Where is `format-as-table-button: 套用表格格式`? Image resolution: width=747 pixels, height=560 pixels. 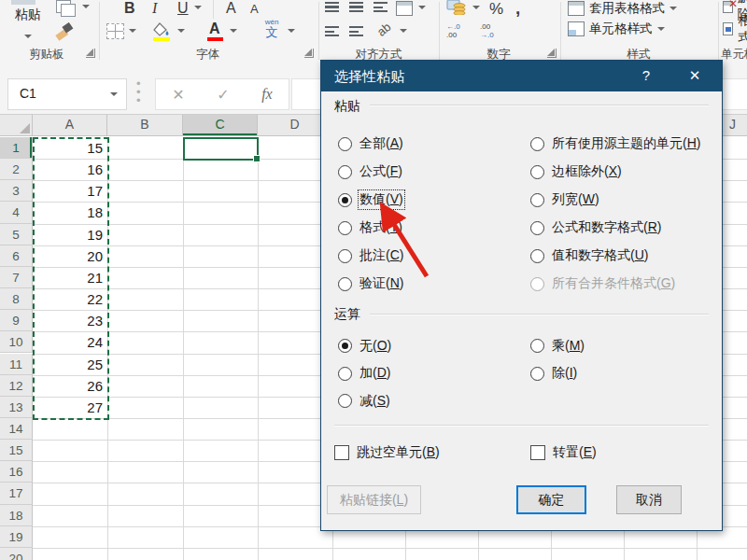
format-as-table-button: 套用表格格式 is located at coordinates (622, 8).